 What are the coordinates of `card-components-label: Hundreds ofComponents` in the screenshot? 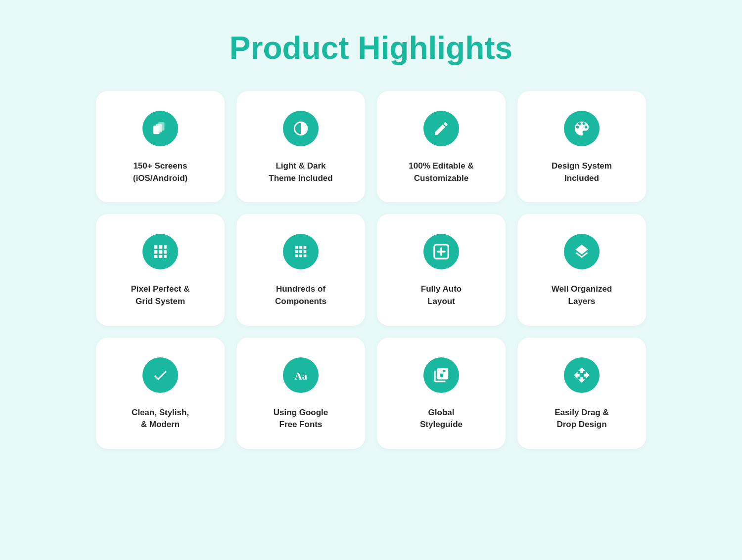 It's located at (301, 296).